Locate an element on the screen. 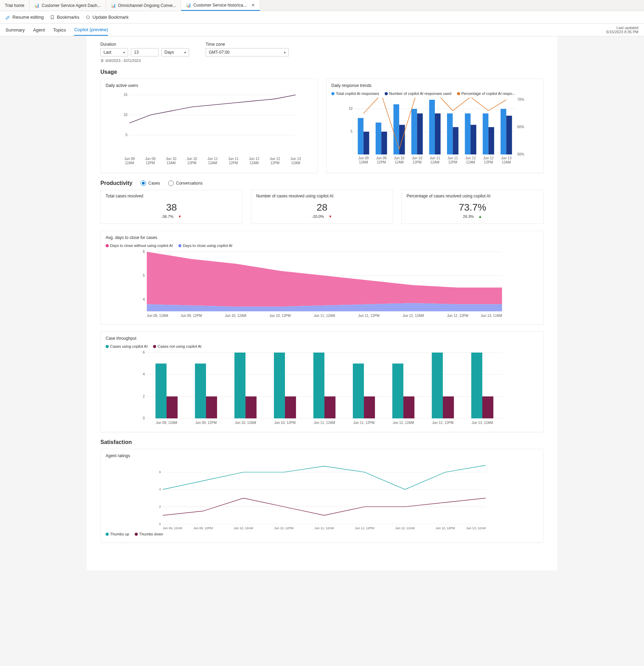  card-title: Case throughput is located at coordinates (322, 338).